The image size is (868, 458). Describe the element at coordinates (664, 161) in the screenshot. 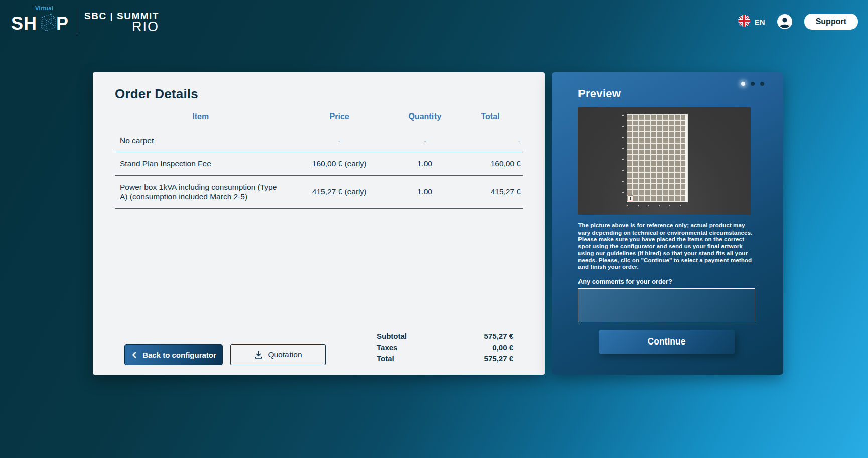

I see `stand-plan-preview-image` at that location.